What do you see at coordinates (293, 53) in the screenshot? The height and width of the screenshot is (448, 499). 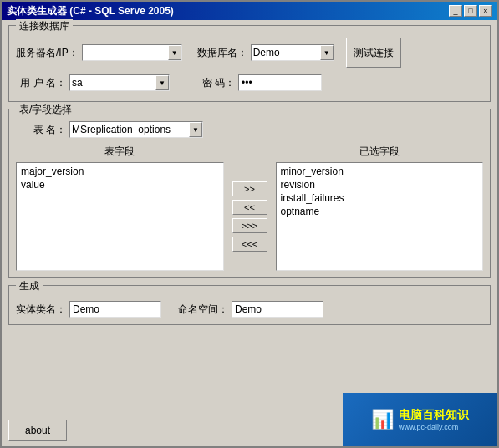 I see `db-select: Demo` at bounding box center [293, 53].